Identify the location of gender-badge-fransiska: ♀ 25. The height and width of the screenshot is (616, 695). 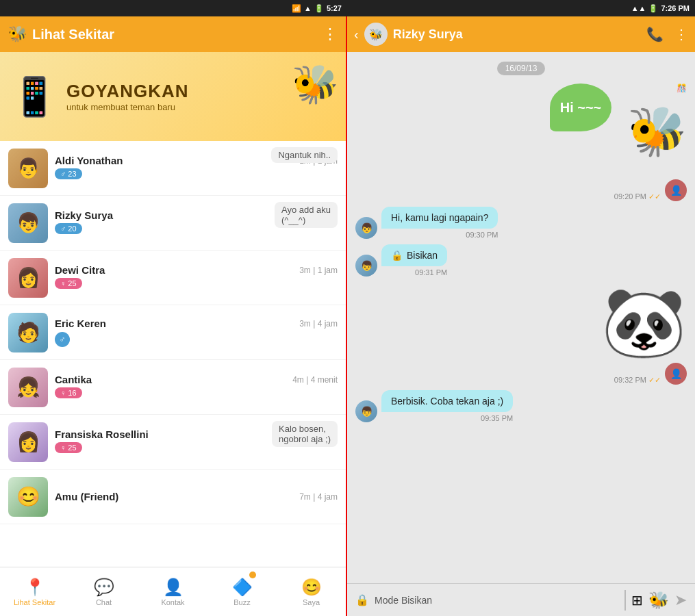
(68, 448).